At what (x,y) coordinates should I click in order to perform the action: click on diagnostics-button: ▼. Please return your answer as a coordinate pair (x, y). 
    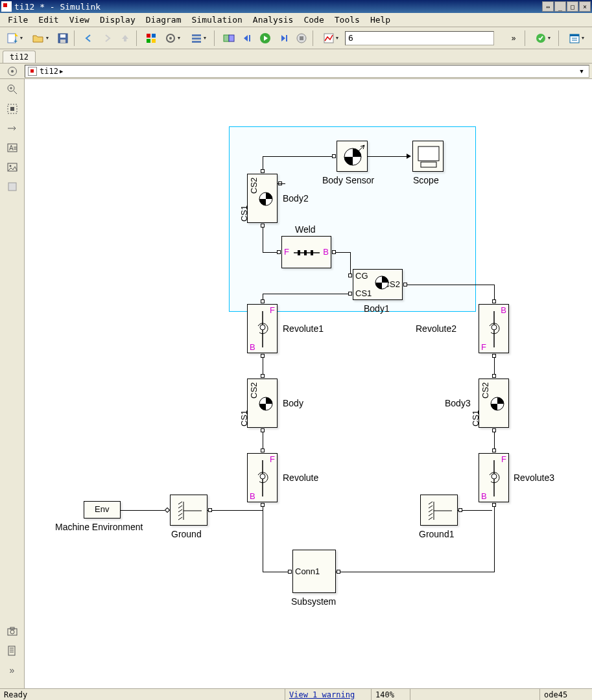
    Looking at the image, I should click on (543, 38).